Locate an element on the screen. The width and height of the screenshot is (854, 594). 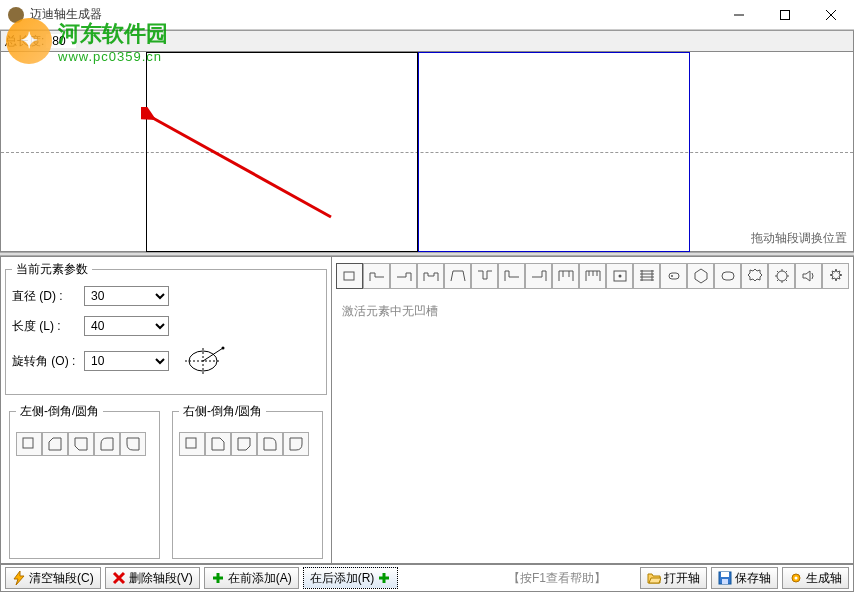
shape-key-button is located at coordinates (674, 276).